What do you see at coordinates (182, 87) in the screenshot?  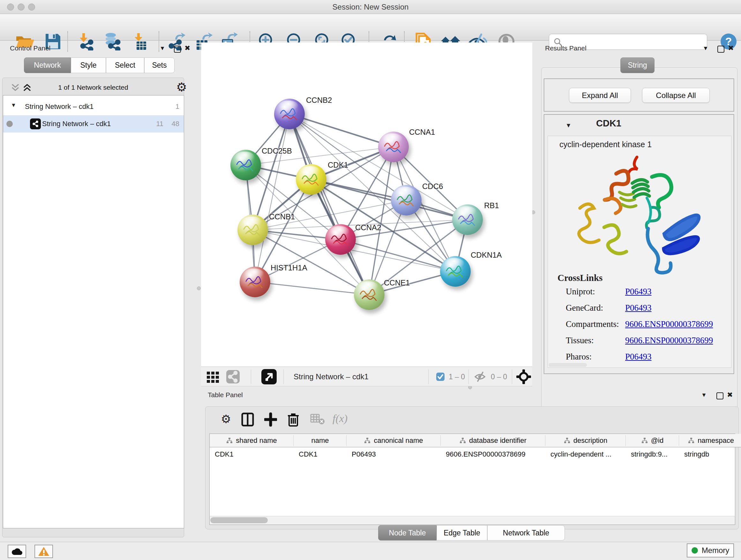 I see `network-options-gear-icon: ⚙` at bounding box center [182, 87].